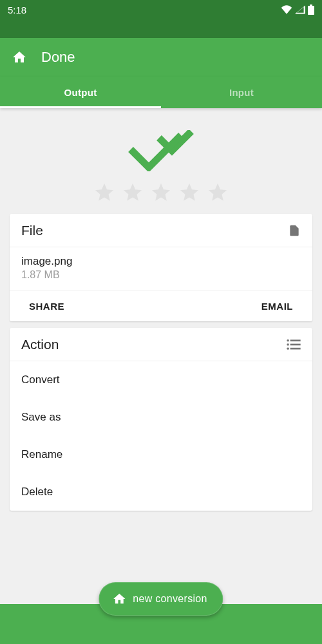 The height and width of the screenshot is (644, 322). Describe the element at coordinates (161, 10) in the screenshot. I see `status-bar: 5:18` at that location.